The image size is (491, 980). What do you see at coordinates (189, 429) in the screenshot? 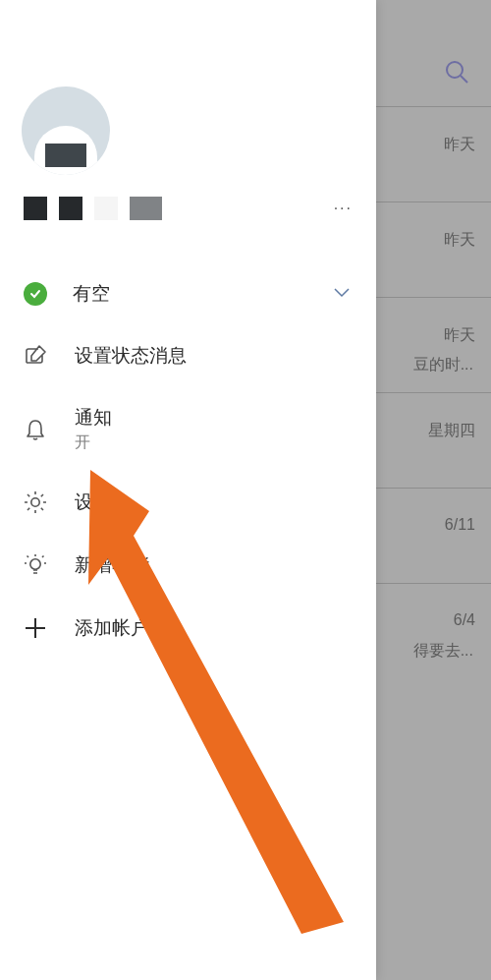
I see `notifications-row: 通知 开` at bounding box center [189, 429].